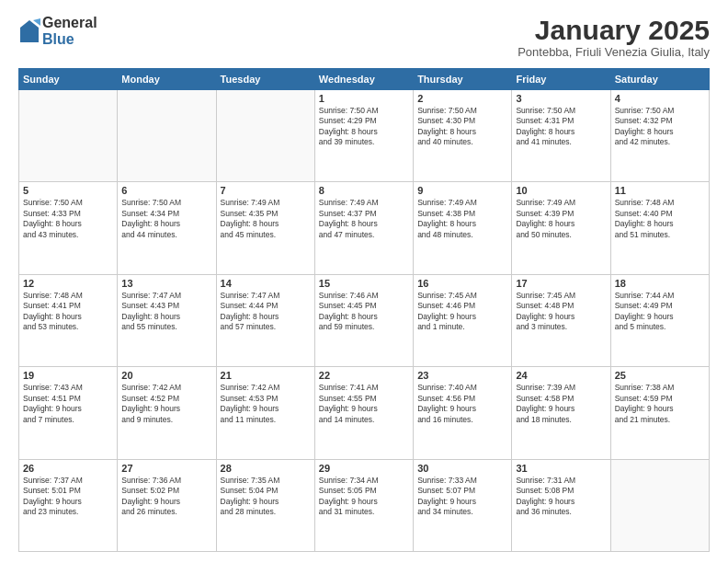  I want to click on day-number: 1, so click(364, 98).